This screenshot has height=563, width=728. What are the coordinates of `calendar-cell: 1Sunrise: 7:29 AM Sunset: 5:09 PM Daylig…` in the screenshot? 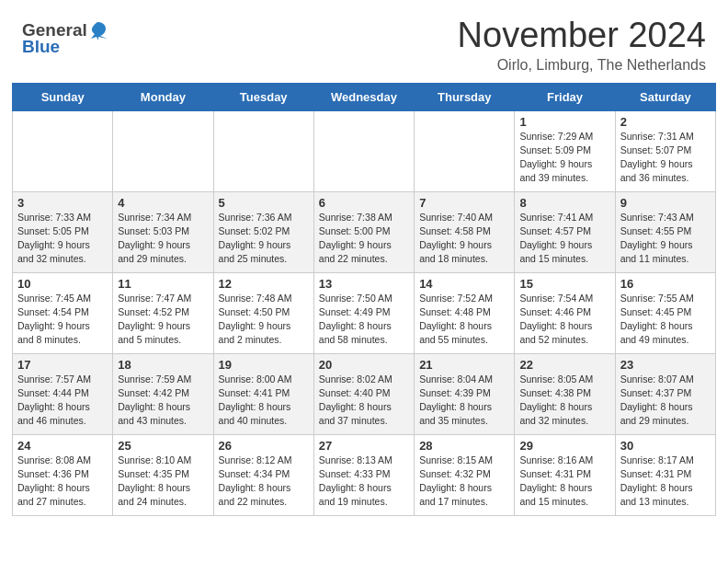 It's located at (564, 151).